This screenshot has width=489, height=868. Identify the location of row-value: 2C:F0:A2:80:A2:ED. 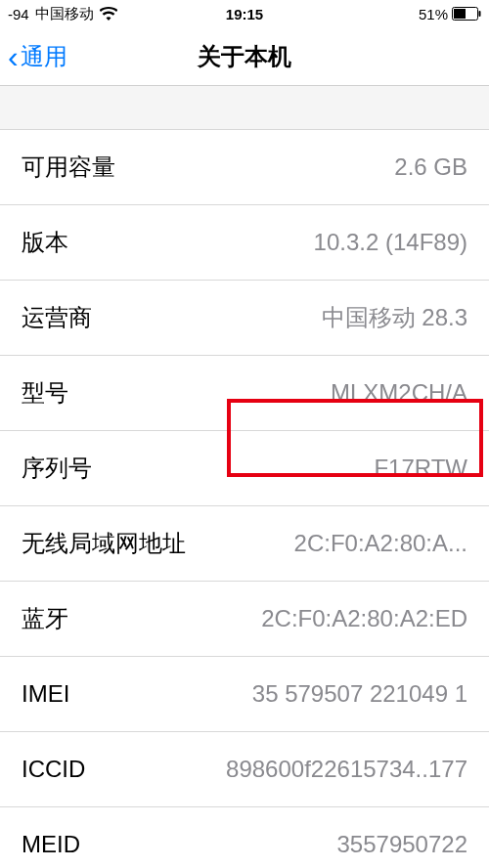
(364, 619).